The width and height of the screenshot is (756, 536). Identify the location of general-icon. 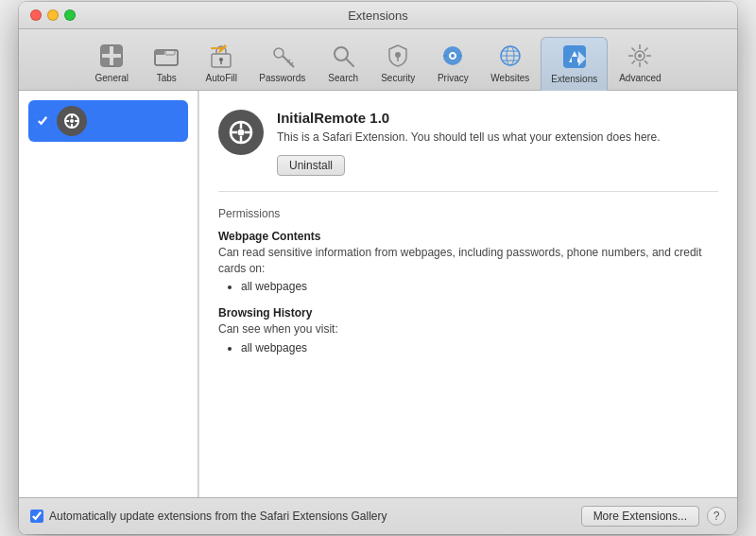
(112, 56).